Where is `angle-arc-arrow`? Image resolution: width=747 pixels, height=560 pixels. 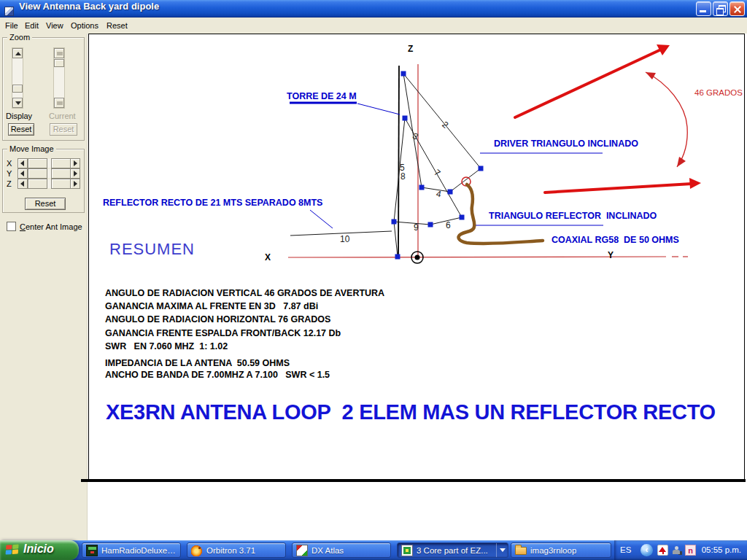 angle-arc-arrow is located at coordinates (667, 120).